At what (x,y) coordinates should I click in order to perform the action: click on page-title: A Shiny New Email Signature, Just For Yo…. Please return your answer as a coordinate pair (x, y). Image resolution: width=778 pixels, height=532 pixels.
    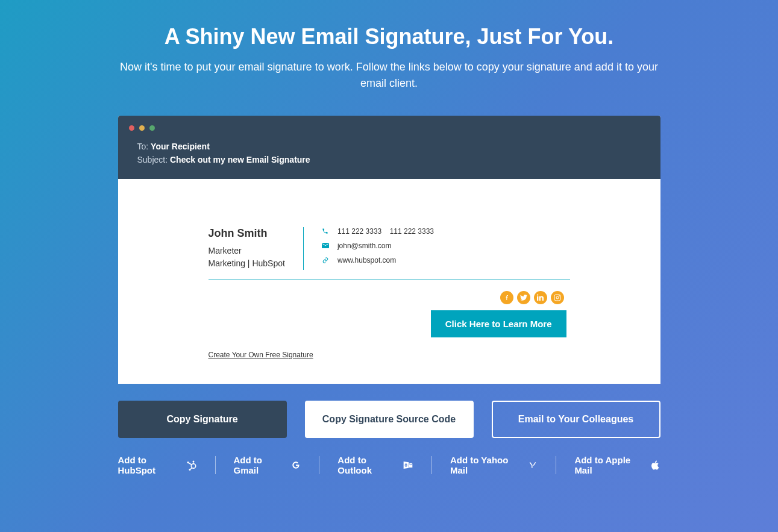
    Looking at the image, I should click on (389, 37).